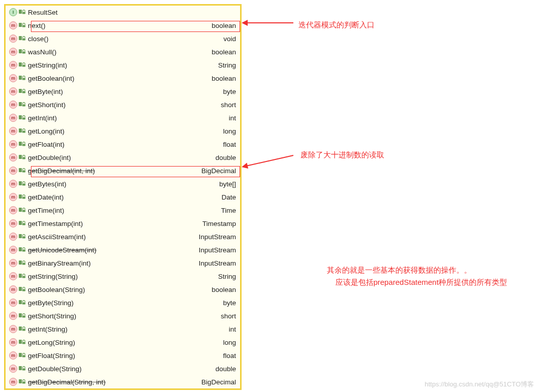 The image size is (539, 392). I want to click on method-row: mgetFloat(int)float, so click(123, 144).